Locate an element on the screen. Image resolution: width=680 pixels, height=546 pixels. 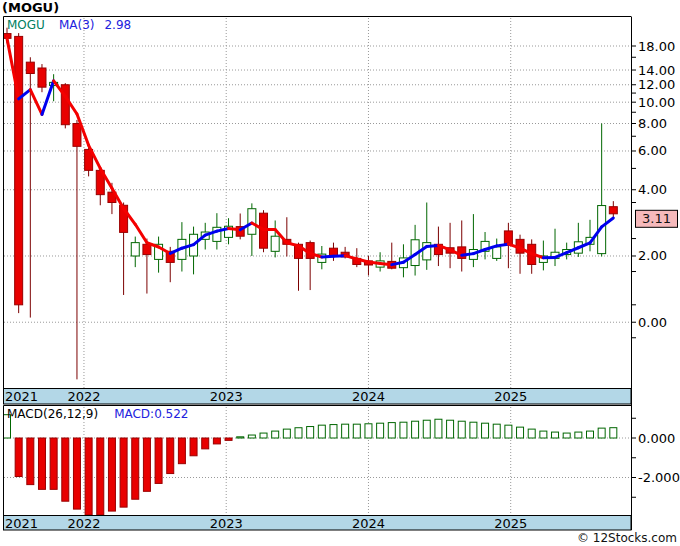
y-tick-label: 4.00 is located at coordinates (652, 190).